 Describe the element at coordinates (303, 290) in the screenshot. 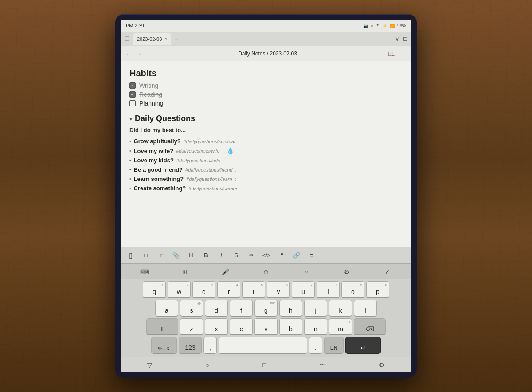

I see `key-u: 7u` at that location.